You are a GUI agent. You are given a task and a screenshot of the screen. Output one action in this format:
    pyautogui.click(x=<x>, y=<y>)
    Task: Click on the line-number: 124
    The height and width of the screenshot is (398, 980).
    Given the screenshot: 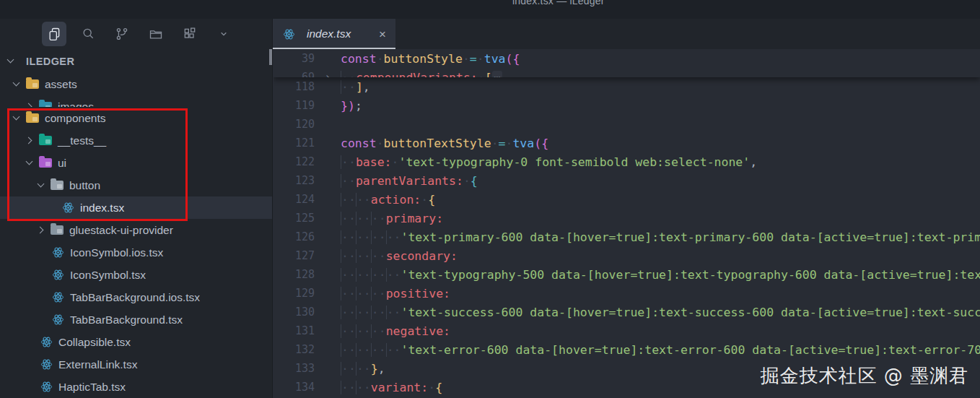 What is the action you would take?
    pyautogui.click(x=294, y=199)
    